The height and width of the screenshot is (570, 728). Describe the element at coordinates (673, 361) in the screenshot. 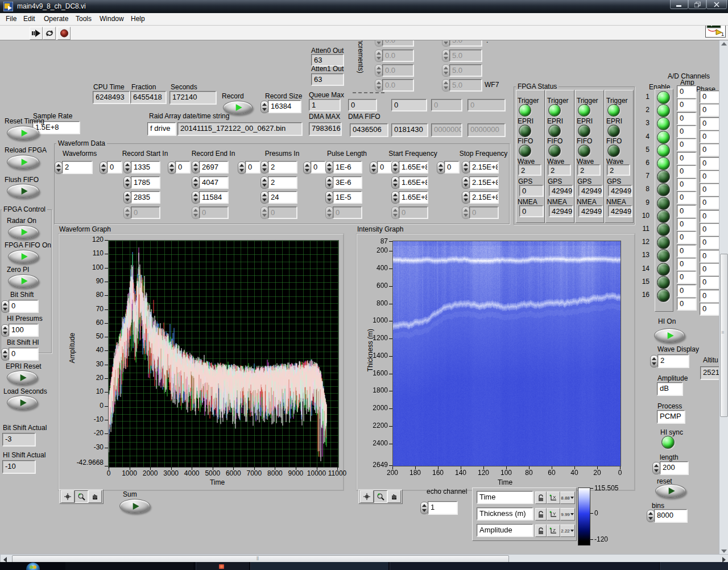

I see `wave-display-input: 2` at that location.